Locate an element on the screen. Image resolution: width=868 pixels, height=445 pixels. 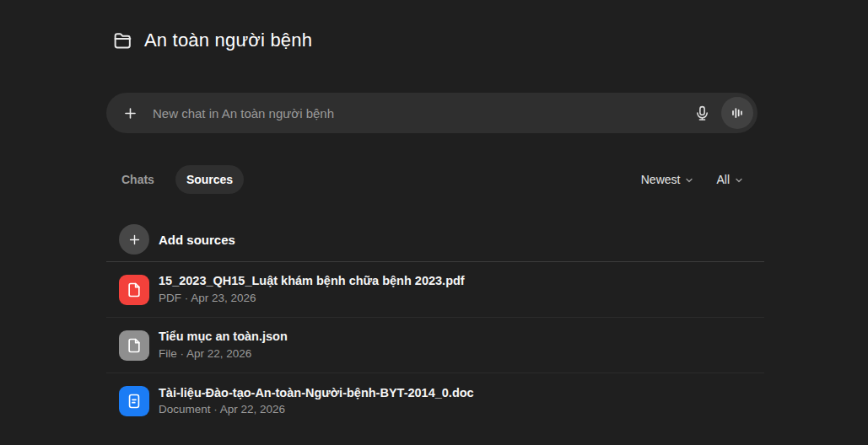
plus-circle-icon is located at coordinates (134, 239).